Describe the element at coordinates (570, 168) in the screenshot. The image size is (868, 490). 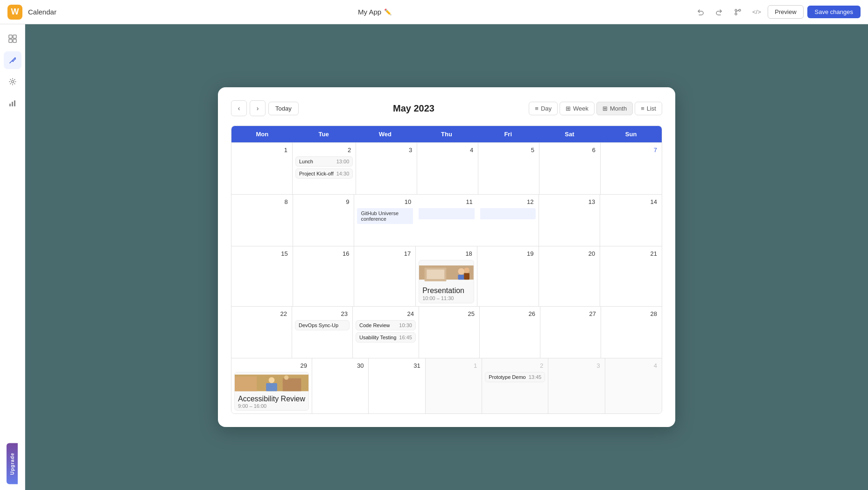
I see `day-may-6: 6` at that location.